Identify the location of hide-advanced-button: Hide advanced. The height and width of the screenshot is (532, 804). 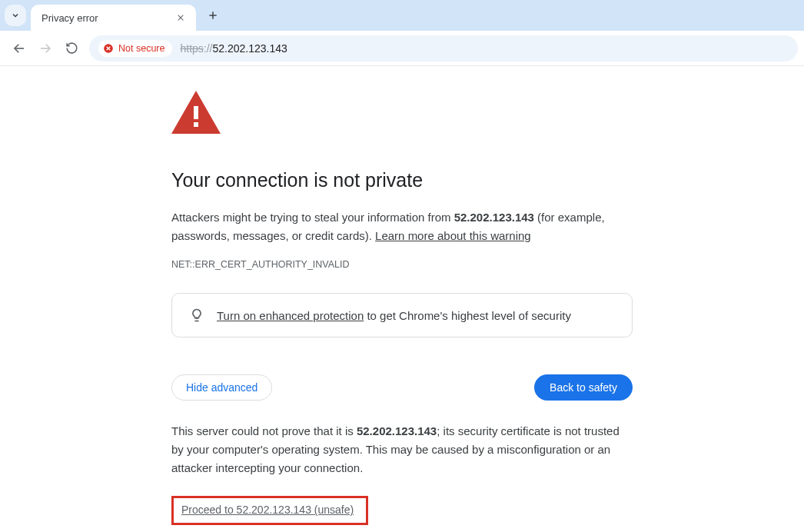
(221, 387).